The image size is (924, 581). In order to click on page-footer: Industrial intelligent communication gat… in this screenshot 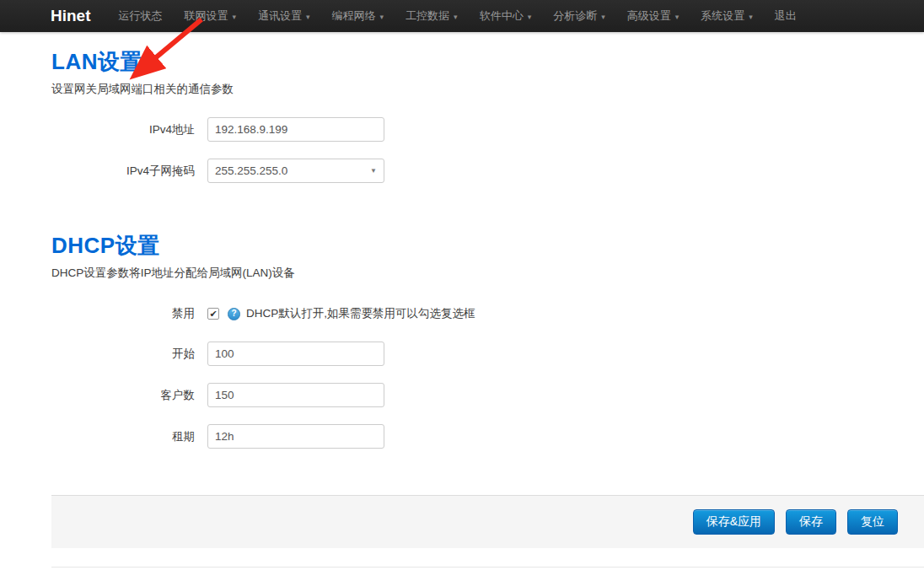, I will do `click(487, 573)`.